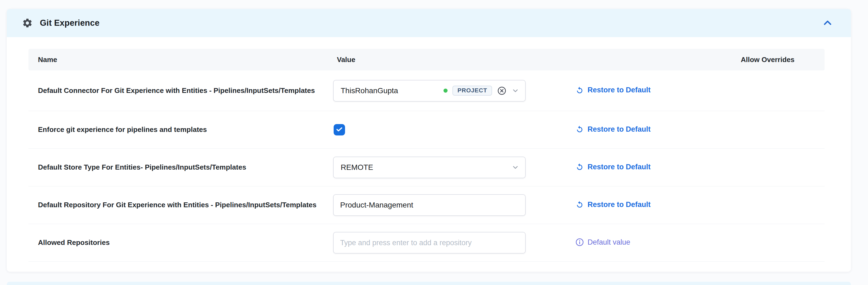  Describe the element at coordinates (427, 243) in the screenshot. I see `table-row-allowed-repositories: Allowed Repositories Default value` at that location.